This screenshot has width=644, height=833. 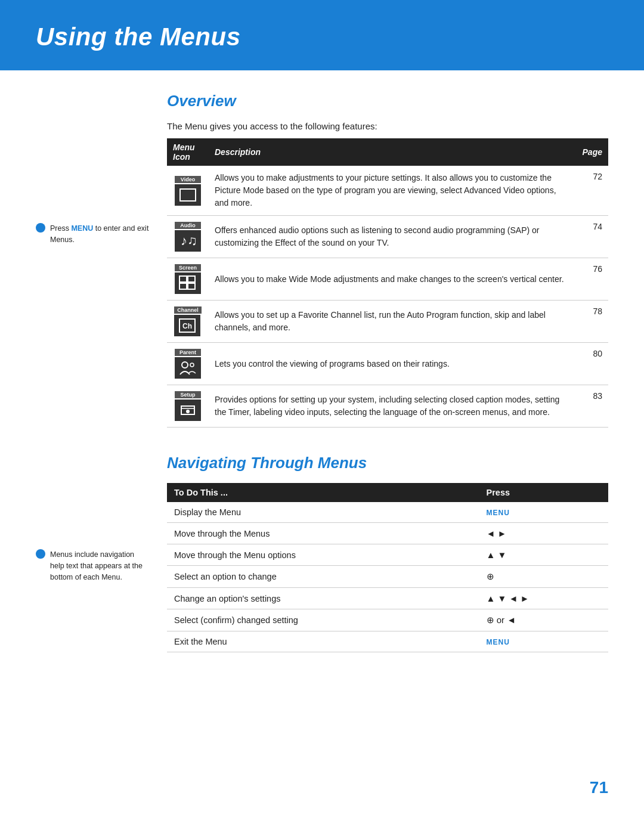 What do you see at coordinates (188, 279) in the screenshot?
I see `menu-icon-box: Screen` at bounding box center [188, 279].